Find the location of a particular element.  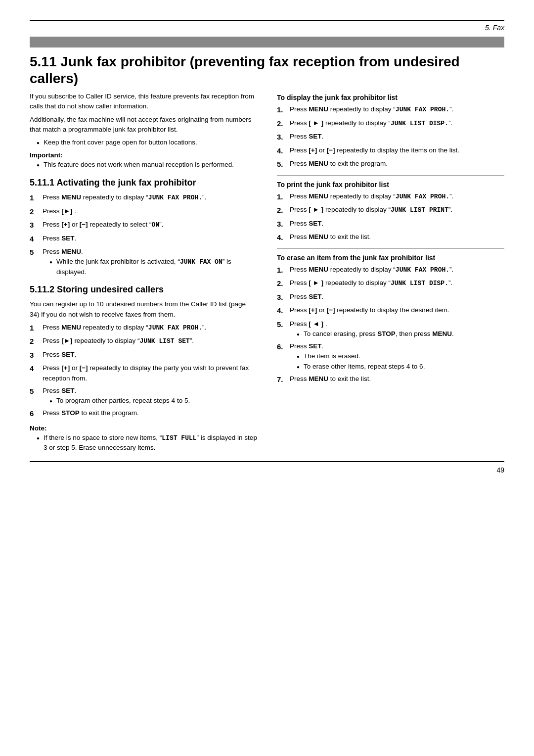

step-num: 1 is located at coordinates (34, 329).